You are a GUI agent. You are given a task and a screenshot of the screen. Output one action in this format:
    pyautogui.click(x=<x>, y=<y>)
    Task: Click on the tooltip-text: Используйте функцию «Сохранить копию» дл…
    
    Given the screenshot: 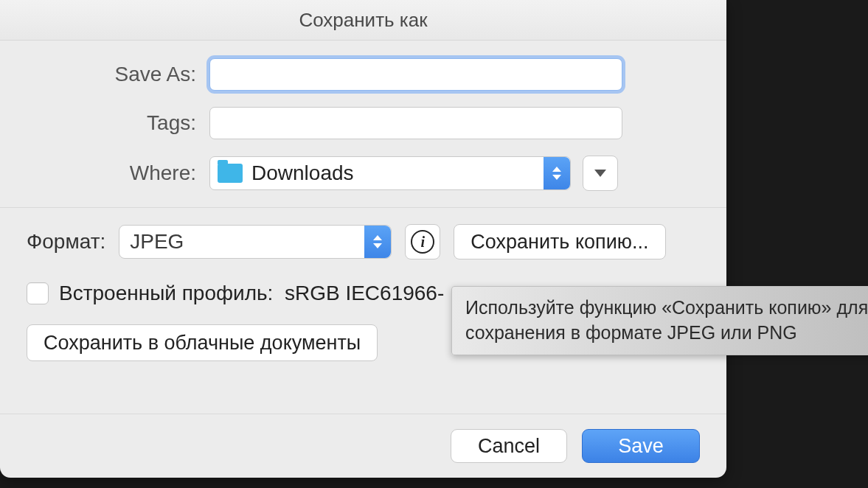 What is the action you would take?
    pyautogui.click(x=667, y=320)
    